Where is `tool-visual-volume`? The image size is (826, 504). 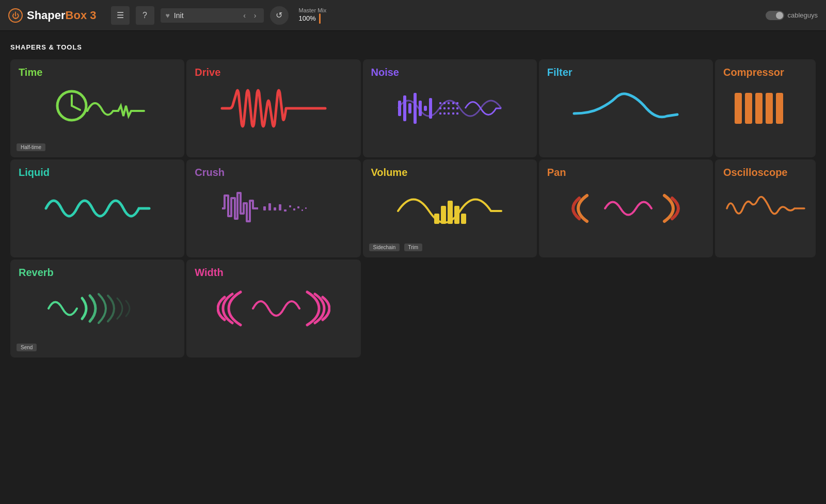
tool-visual-volume is located at coordinates (450, 208).